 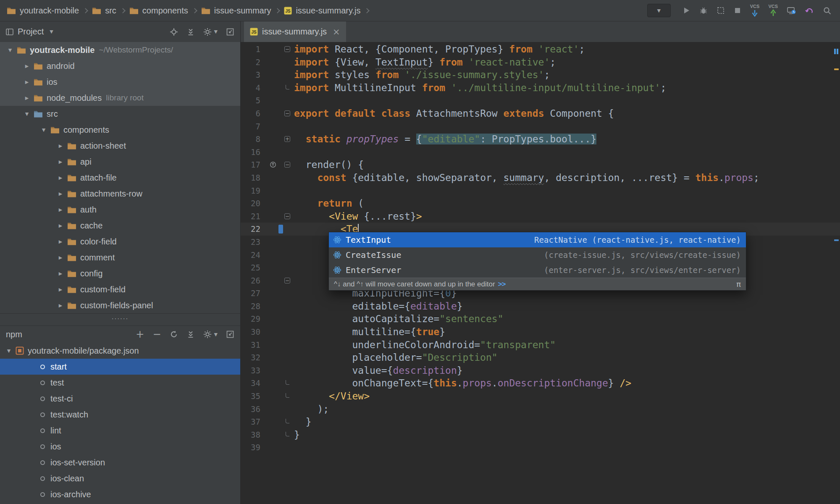 What do you see at coordinates (120, 146) in the screenshot?
I see `project-tree-item-action-sheet: ▶action-sheet` at bounding box center [120, 146].